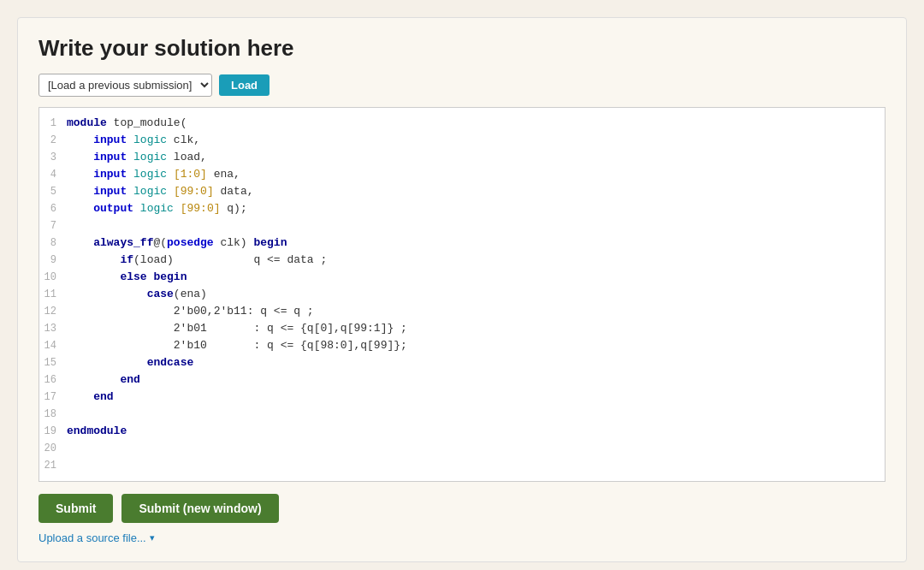  I want to click on chevron-down-icon: ▾, so click(152, 537).